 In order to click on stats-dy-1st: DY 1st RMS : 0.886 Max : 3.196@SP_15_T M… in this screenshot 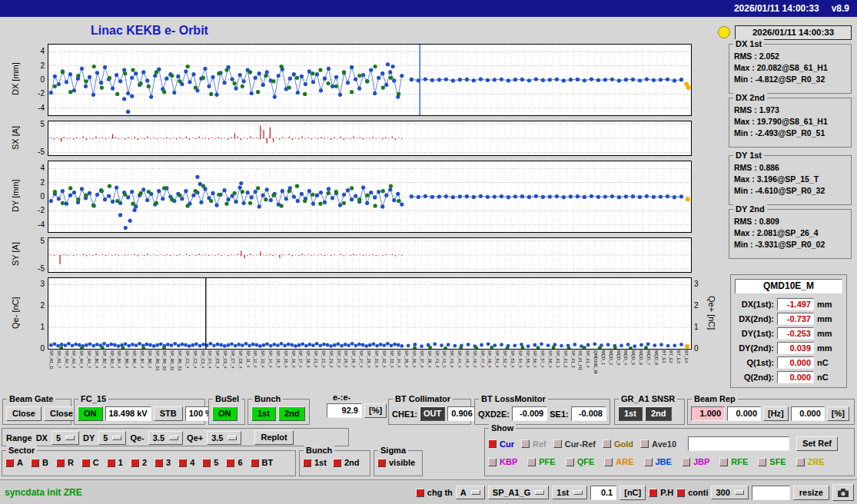, I will do `click(790, 180)`.